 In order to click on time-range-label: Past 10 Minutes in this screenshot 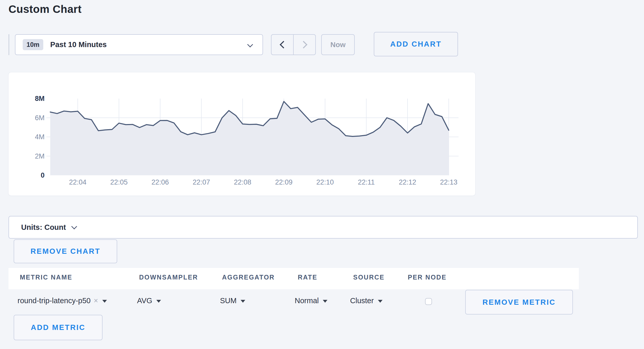, I will do `click(78, 45)`.